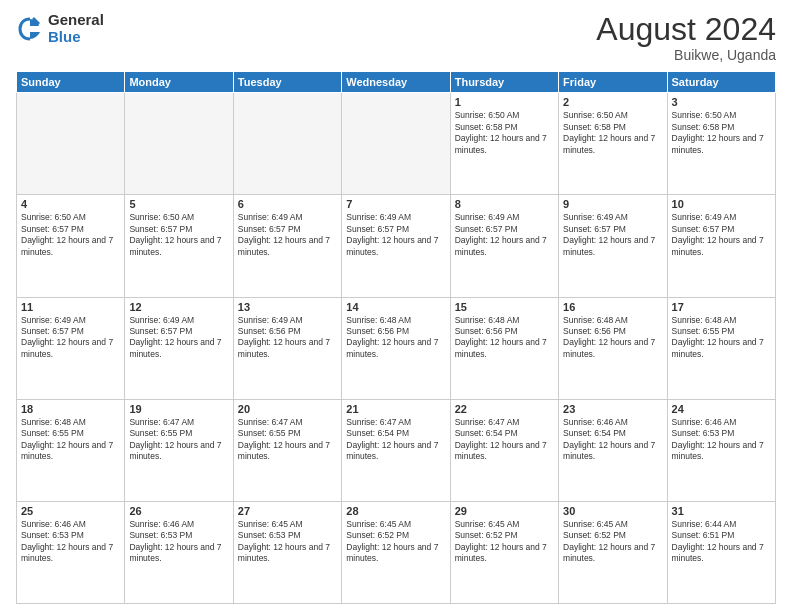 The image size is (792, 612). Describe the element at coordinates (287, 552) in the screenshot. I see `calendar-cell: 27Sunrise: 6:45 AMSunset: 6:53 PMDayligh…` at that location.